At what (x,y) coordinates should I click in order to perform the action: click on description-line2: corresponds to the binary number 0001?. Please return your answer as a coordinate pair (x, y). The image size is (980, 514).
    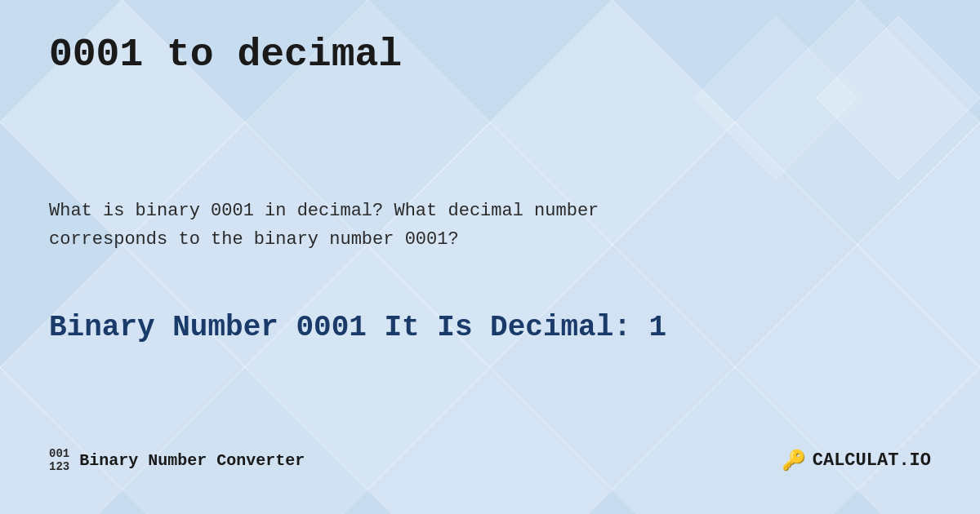
    Looking at the image, I should click on (254, 240).